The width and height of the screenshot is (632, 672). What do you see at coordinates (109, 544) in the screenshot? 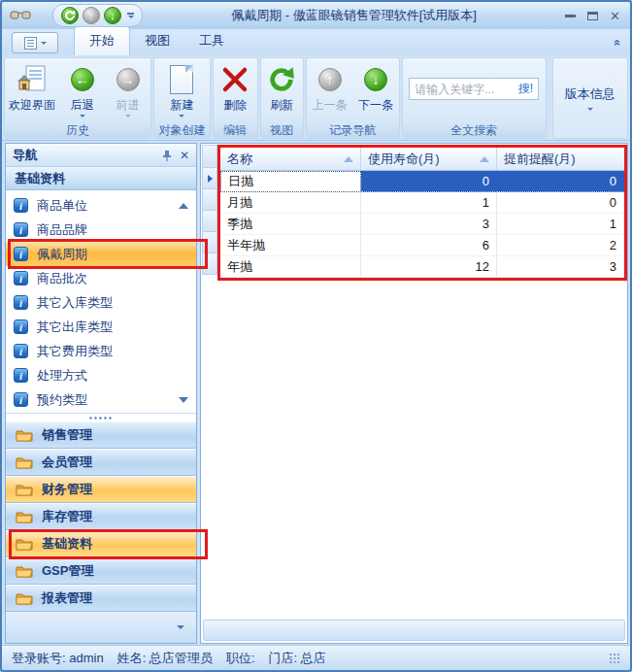
I see `annotation-box` at bounding box center [109, 544].